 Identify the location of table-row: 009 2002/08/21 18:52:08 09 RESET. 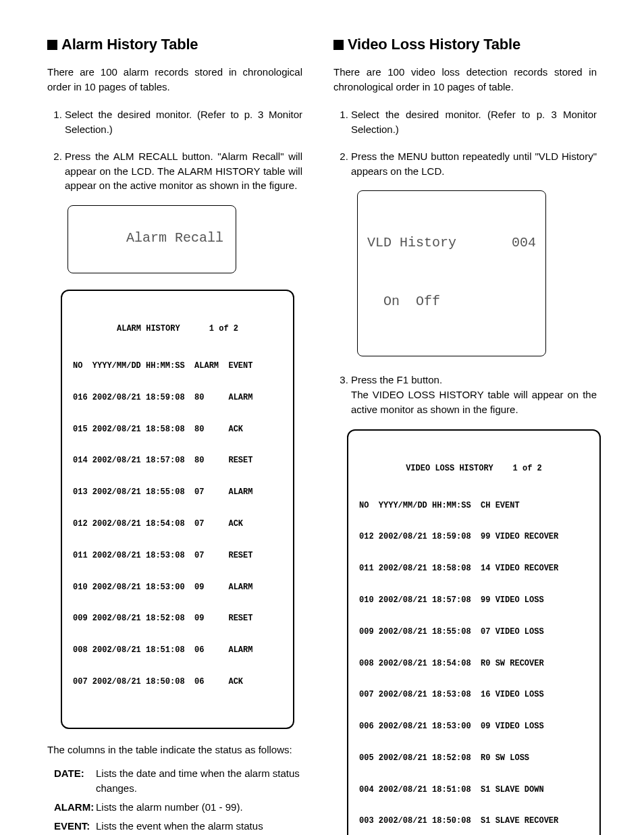
(178, 619).